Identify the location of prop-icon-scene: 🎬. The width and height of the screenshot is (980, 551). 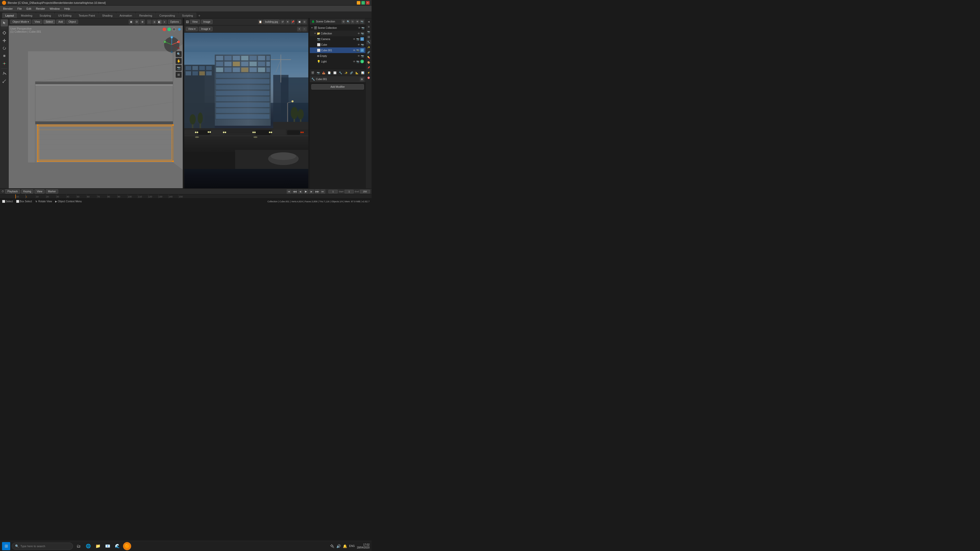
(313, 73).